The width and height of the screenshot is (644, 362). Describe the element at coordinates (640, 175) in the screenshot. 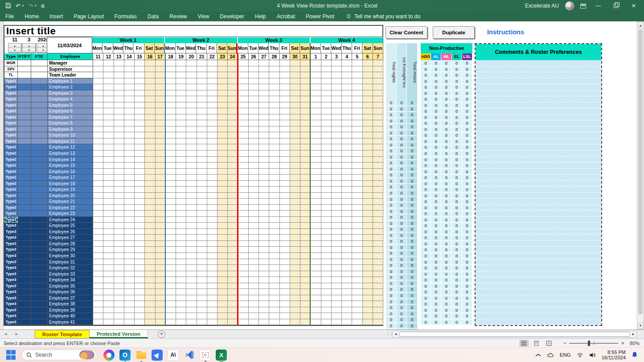

I see `vertical-scrollbar: ▲ ▼` at that location.